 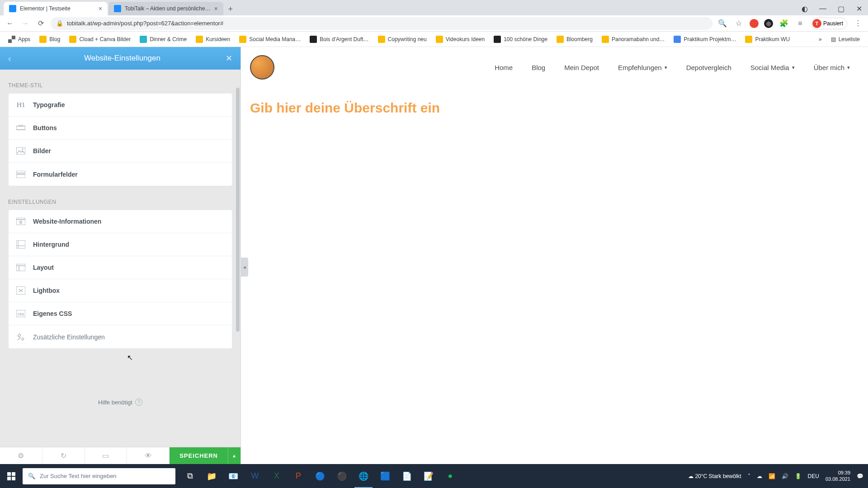 What do you see at coordinates (120, 314) in the screenshot?
I see `settings-item-eigenes-css: CSS Eigenes CSS` at bounding box center [120, 314].